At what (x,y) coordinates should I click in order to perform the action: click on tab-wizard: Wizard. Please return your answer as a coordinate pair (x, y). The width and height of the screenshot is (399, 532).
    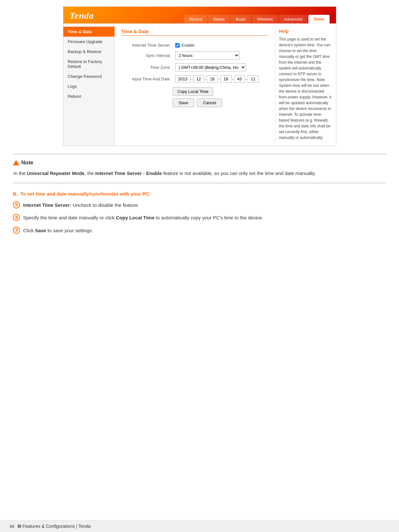
    Looking at the image, I should click on (195, 19).